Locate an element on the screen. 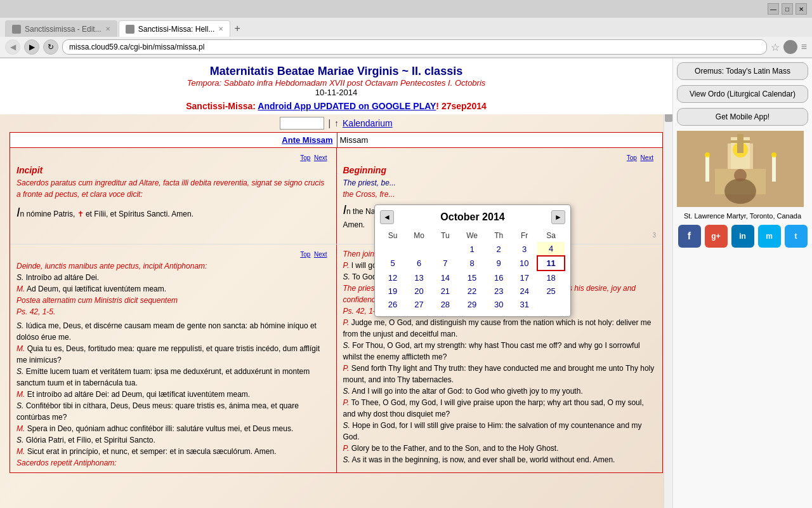 This screenshot has height=508, width=812. rubric-postea: Postea alternatim cum Ministris dicit se… is located at coordinates (173, 300).